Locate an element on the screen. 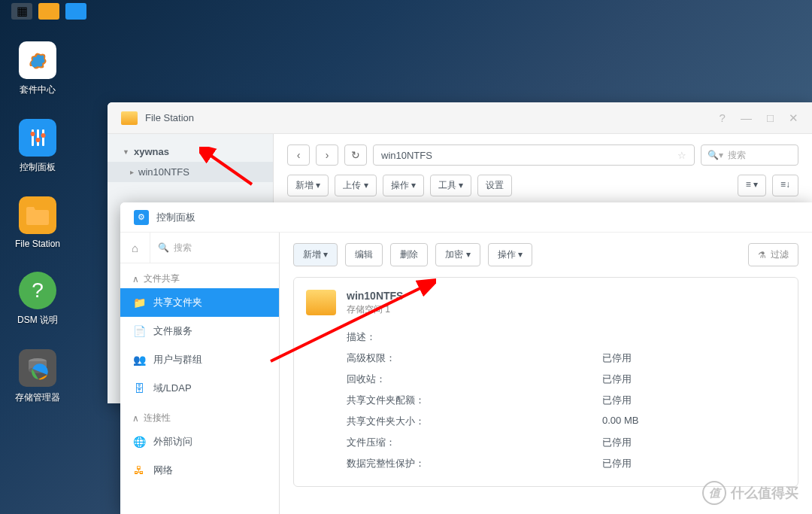 The height and width of the screenshot is (514, 812). watermark: 值 什么值得买 is located at coordinates (750, 493).